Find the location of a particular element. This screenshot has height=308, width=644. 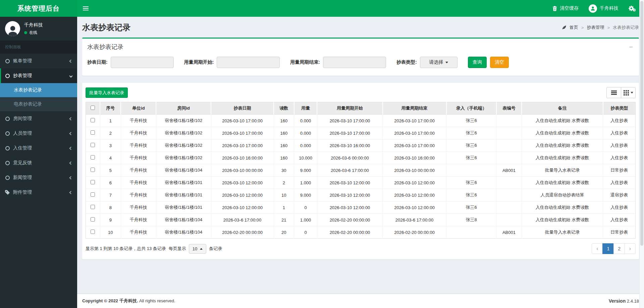

cell-r2-c7: 2026-03-10 17:00:00 is located at coordinates (415, 133).